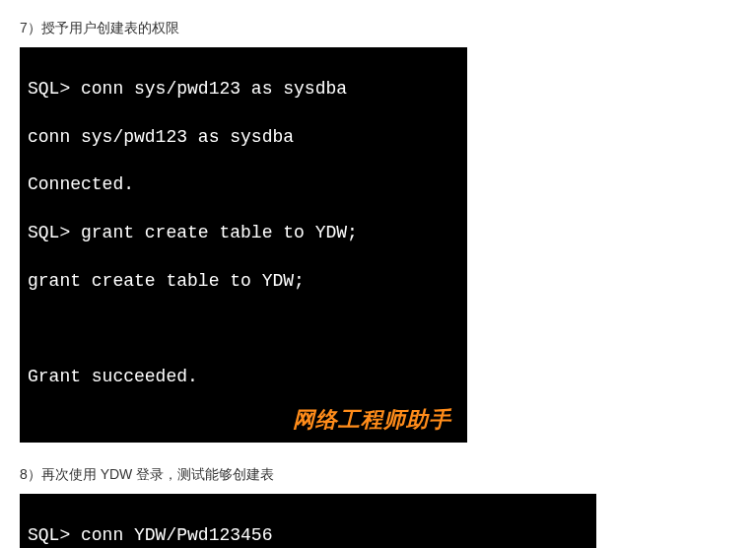  I want to click on terminal-line: Connected., so click(243, 184).